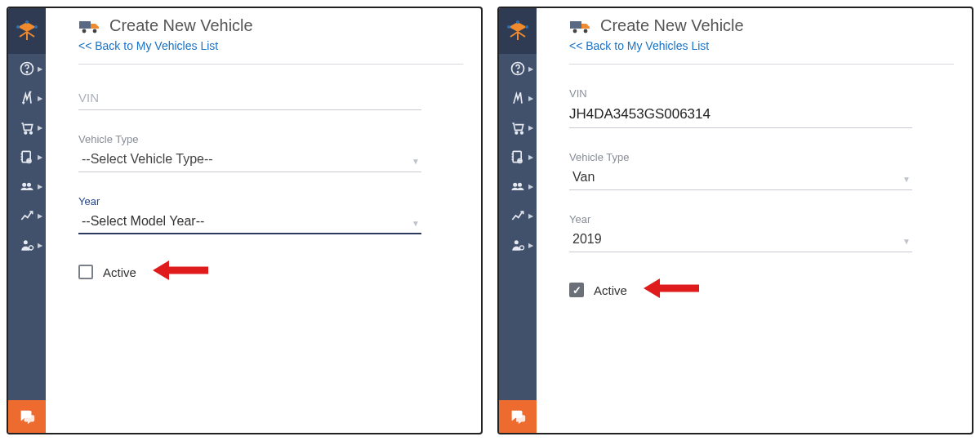  I want to click on vin-input: VIN, so click(250, 99).